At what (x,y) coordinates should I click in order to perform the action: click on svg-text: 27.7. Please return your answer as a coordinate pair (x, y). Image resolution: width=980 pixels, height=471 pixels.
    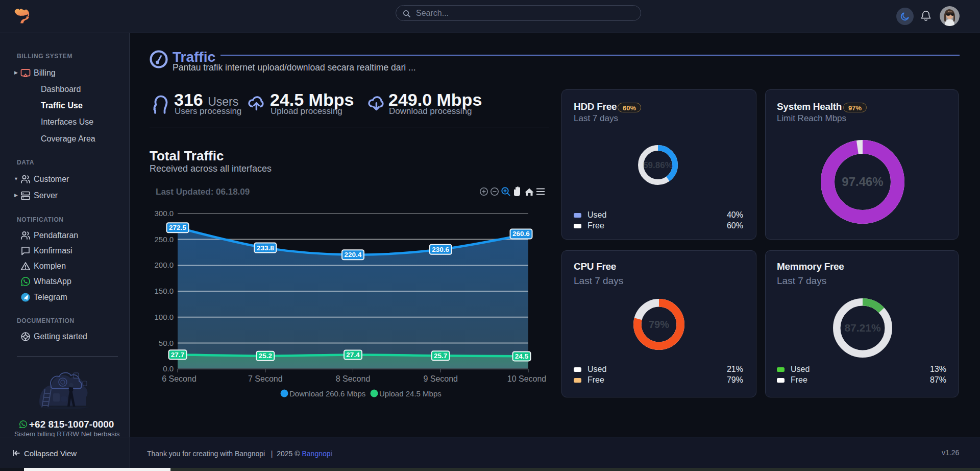
    Looking at the image, I should click on (178, 355).